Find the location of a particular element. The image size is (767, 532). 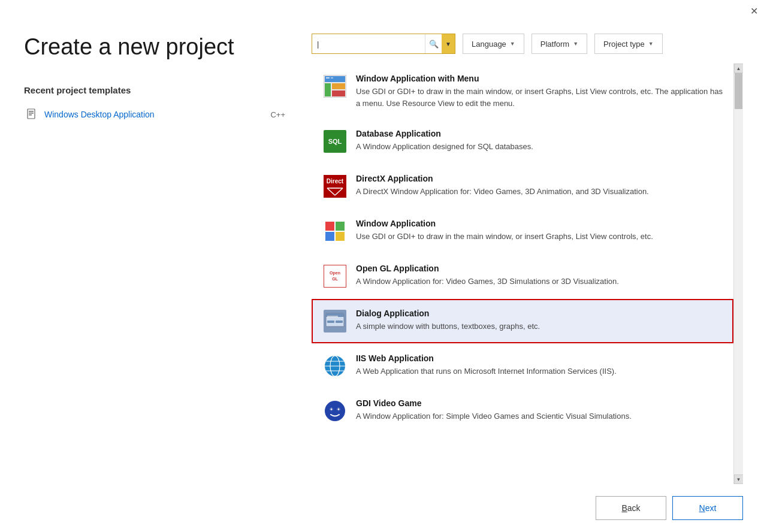

template-item-iis-app: IIS Web Application A Web Application th… is located at coordinates (523, 366).